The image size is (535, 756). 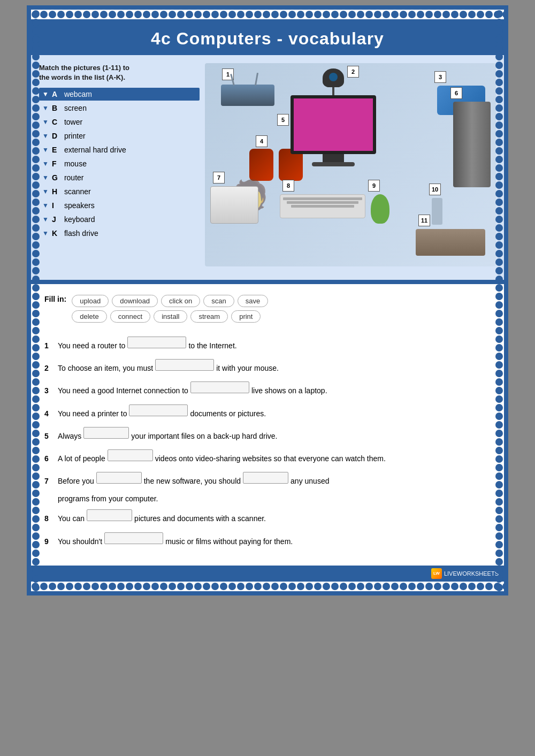 I want to click on vocab-item-g: ▼Grouter, so click(x=119, y=178).